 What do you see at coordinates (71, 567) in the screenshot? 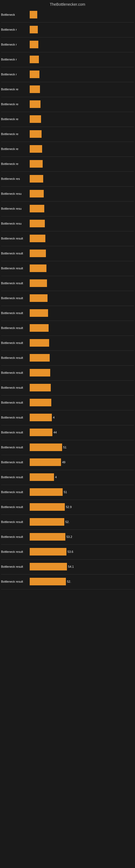
I see `bar-value: 54.1` at bounding box center [71, 567].